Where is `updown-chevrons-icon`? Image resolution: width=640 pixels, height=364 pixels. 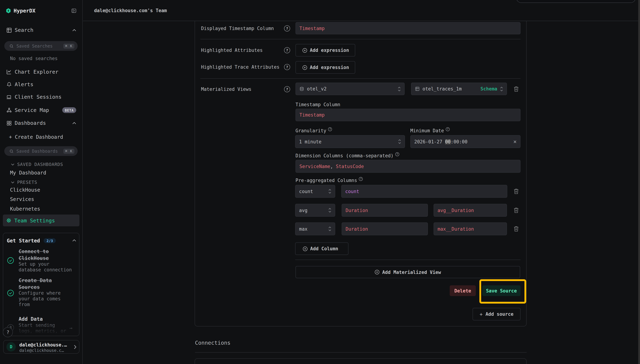 updown-chevrons-icon is located at coordinates (330, 191).